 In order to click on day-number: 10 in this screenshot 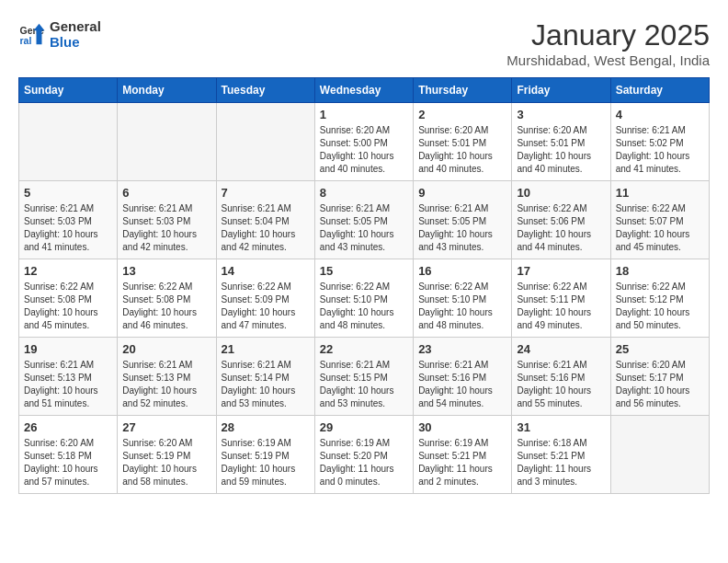, I will do `click(561, 193)`.